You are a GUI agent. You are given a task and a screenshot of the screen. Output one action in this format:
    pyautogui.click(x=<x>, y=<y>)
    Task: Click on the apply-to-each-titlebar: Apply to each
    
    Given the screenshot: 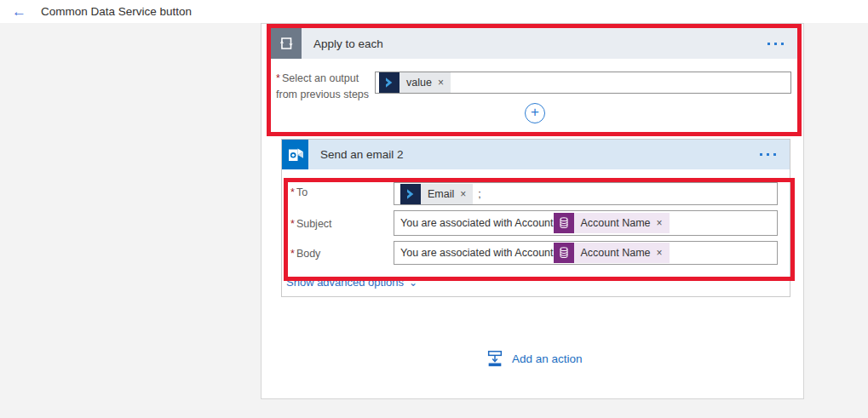 What is the action you would take?
    pyautogui.click(x=549, y=43)
    